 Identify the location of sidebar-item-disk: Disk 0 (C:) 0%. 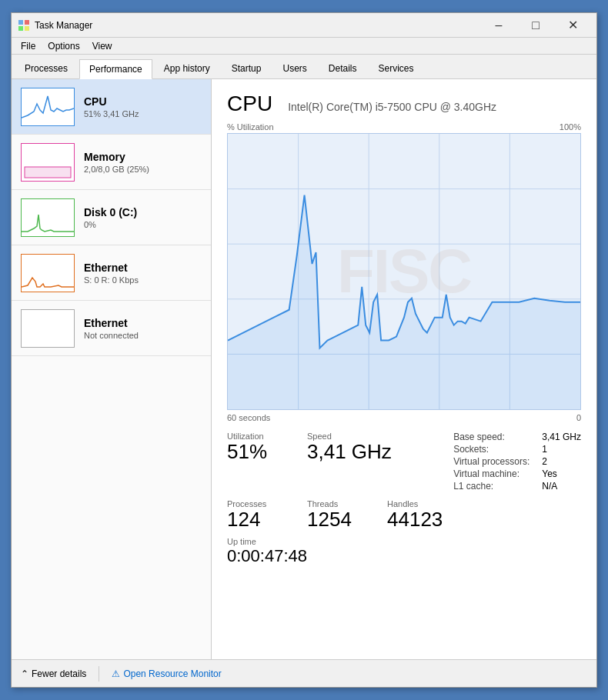
(111, 218).